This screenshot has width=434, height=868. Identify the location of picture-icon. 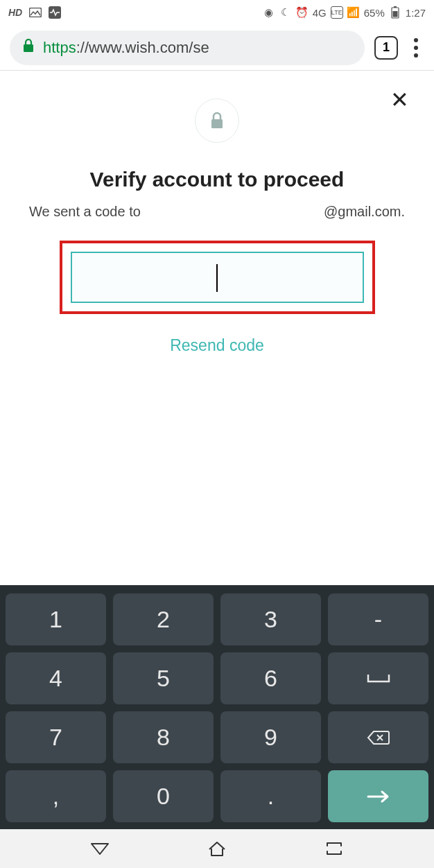
(35, 12).